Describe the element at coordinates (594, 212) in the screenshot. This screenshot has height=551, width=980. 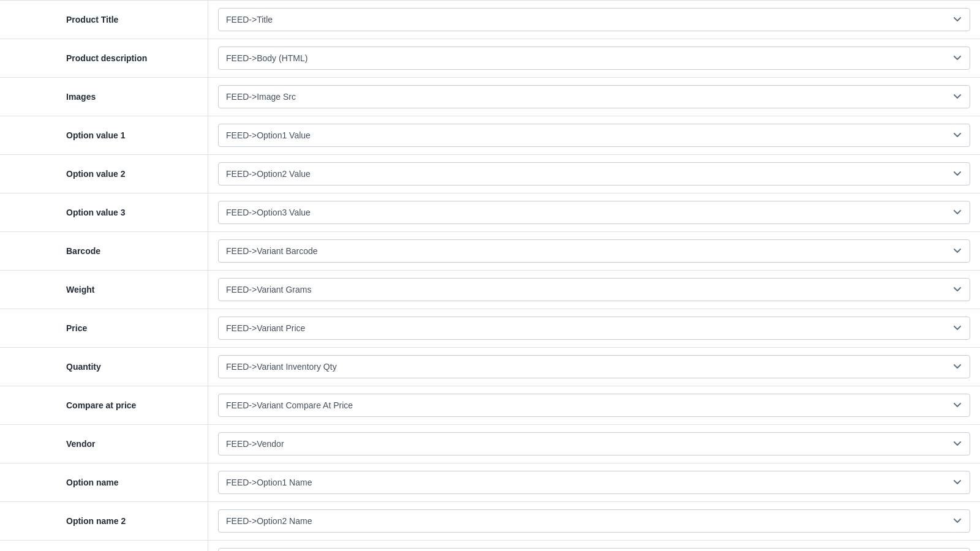
I see `dropdown-option-value-3: FEED->Option3 Value` at that location.